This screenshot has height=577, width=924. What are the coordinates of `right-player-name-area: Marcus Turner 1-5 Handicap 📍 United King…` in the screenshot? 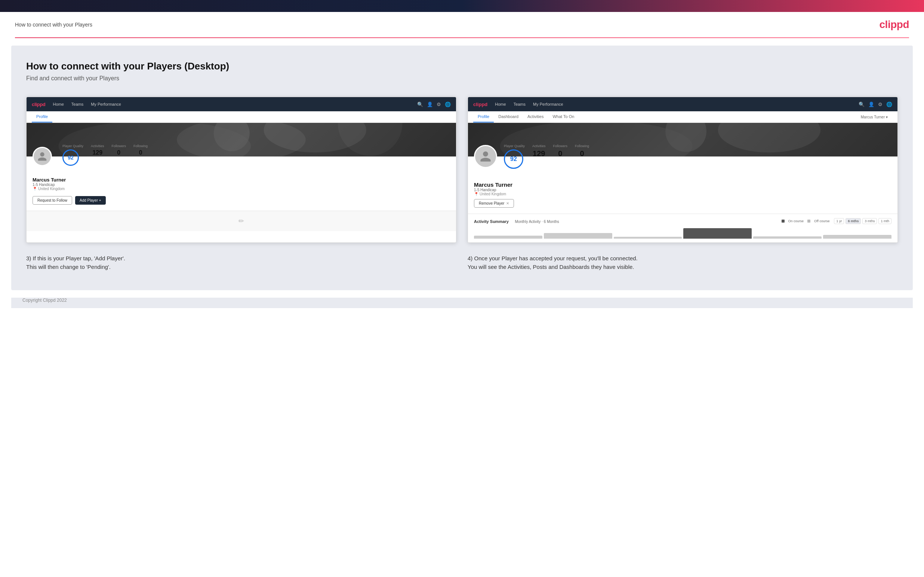 It's located at (683, 195).